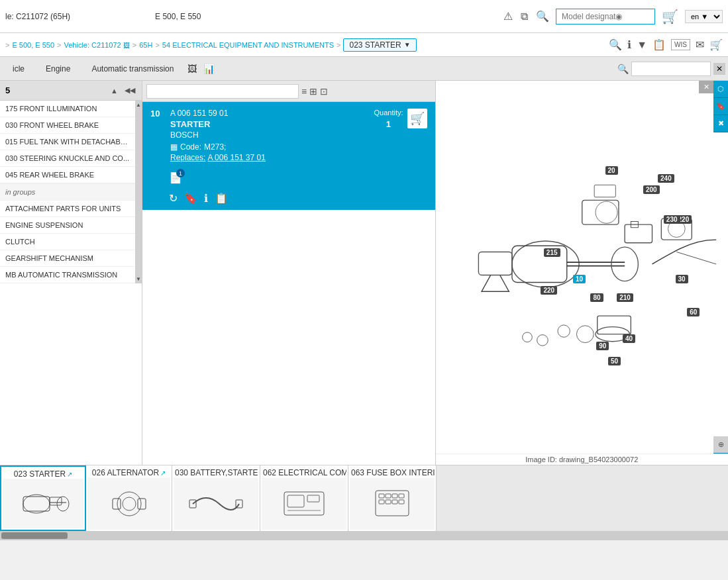  Describe the element at coordinates (236, 158) in the screenshot. I see `replaces-value: A 006 151 37 01` at that location.